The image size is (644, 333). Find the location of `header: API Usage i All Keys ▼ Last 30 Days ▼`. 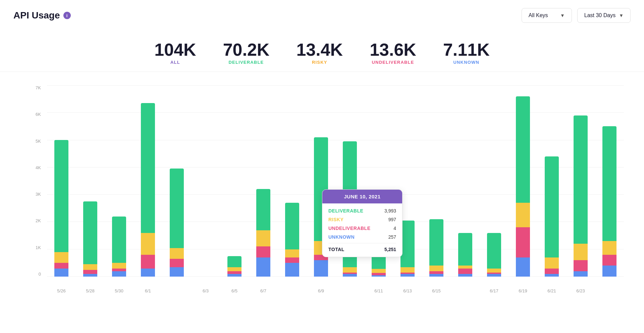

header: API Usage i All Keys ▼ Last 30 Days ▼ is located at coordinates (322, 15).